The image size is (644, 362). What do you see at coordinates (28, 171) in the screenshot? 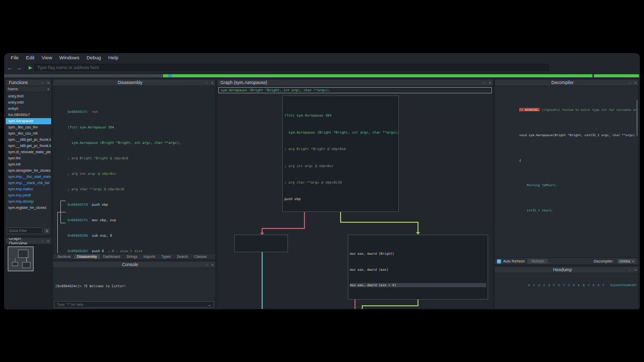
I see `function-item: sym.deregister_tm_clones` at bounding box center [28, 171].